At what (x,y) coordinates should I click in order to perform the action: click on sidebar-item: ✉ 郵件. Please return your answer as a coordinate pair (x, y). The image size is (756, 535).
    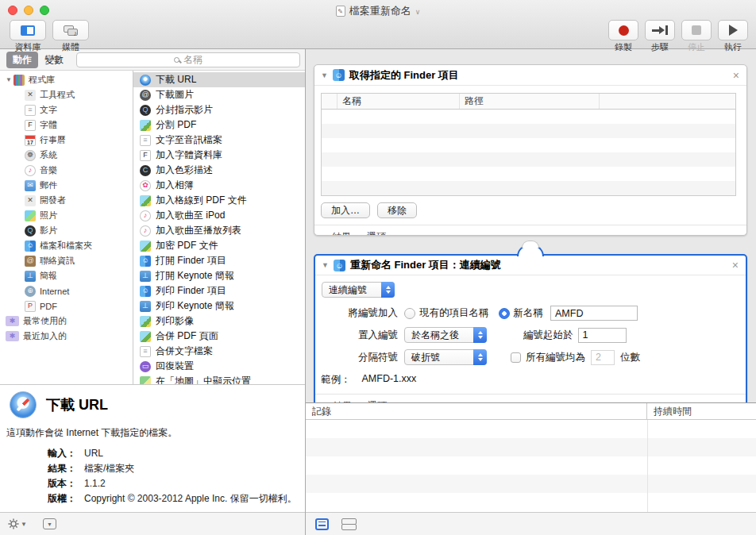
    Looking at the image, I should click on (67, 186).